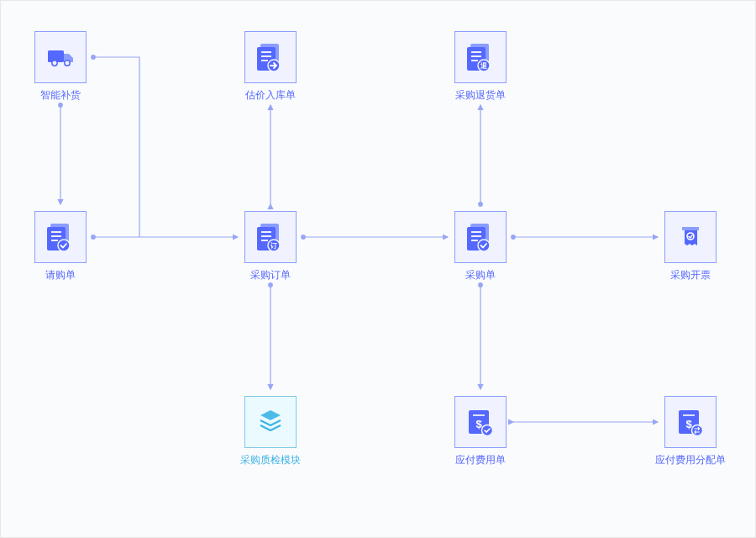 The image size is (756, 538). I want to click on truck-icon, so click(60, 57).